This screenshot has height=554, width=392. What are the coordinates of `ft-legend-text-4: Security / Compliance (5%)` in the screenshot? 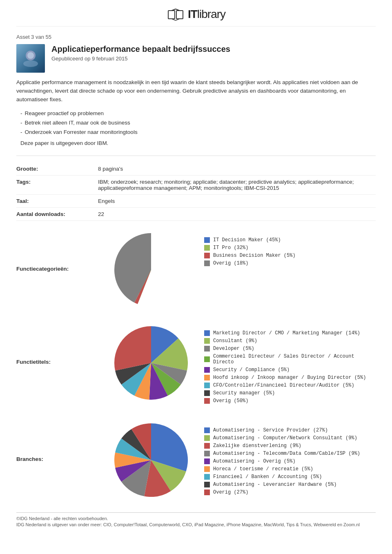 It's located at (252, 370).